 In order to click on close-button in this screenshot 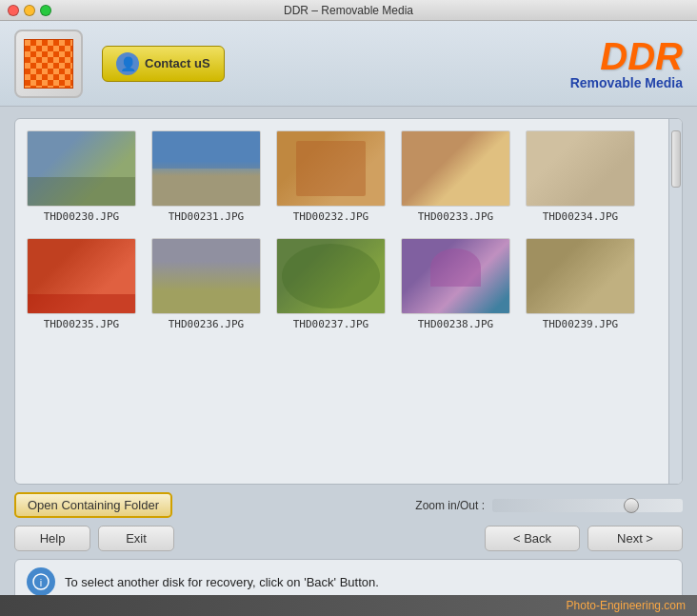, I will do `click(13, 10)`.